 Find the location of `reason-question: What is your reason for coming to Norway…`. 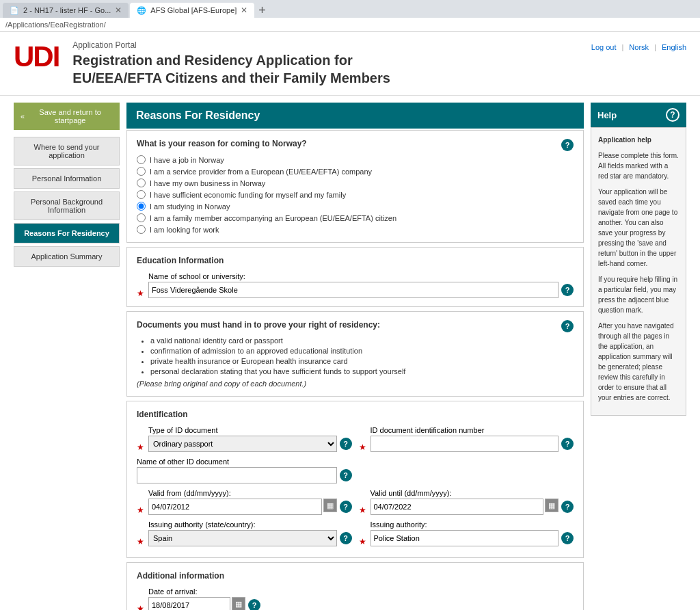

reason-question: What is your reason for coming to Norway… is located at coordinates (347, 144).